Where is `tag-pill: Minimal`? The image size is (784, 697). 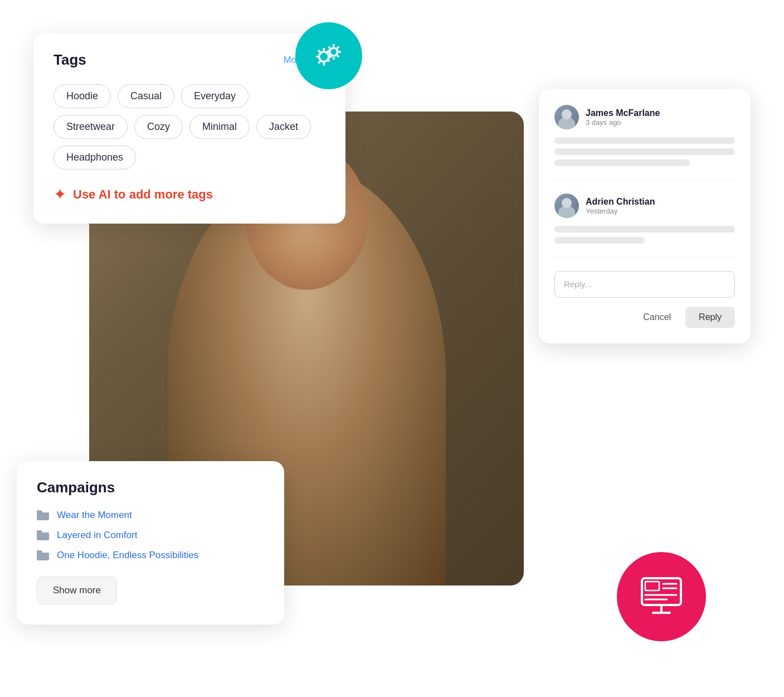 tag-pill: Minimal is located at coordinates (220, 127).